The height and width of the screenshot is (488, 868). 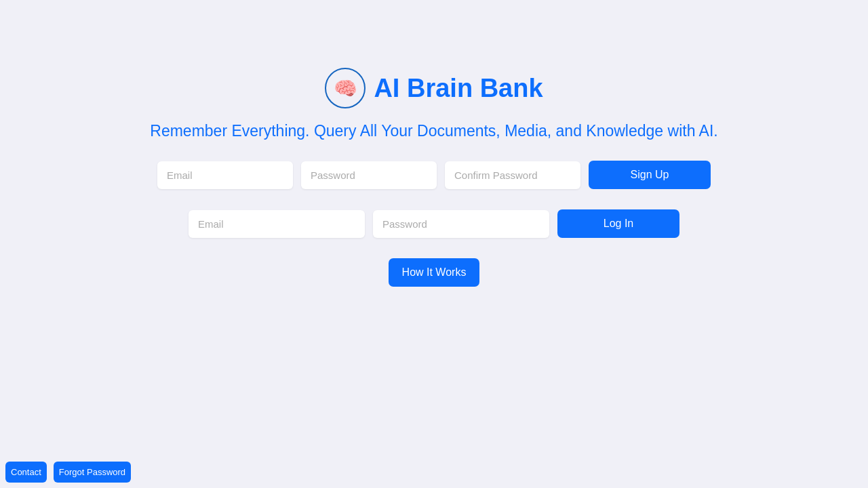 What do you see at coordinates (650, 175) in the screenshot?
I see `signup-button: Sign Up` at bounding box center [650, 175].